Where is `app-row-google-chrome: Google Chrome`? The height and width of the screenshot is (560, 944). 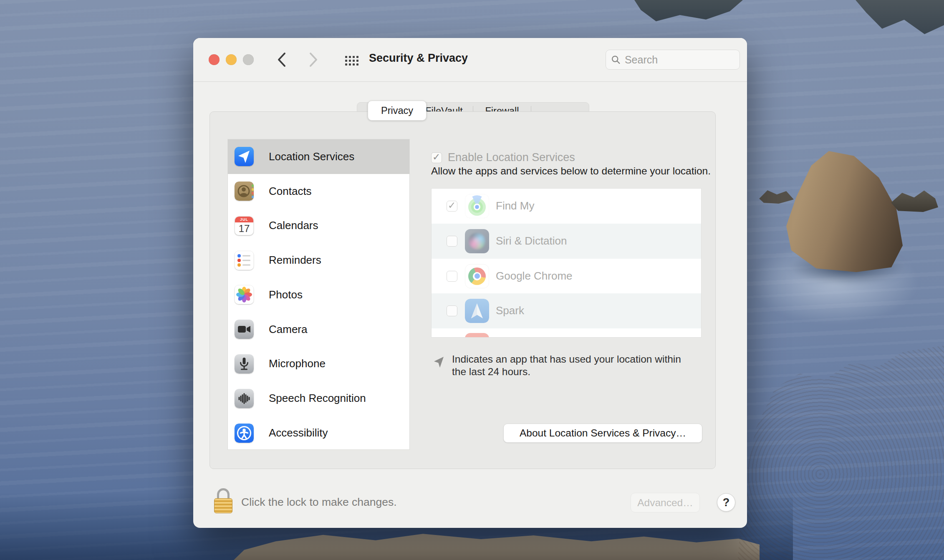
app-row-google-chrome: Google Chrome is located at coordinates (566, 276).